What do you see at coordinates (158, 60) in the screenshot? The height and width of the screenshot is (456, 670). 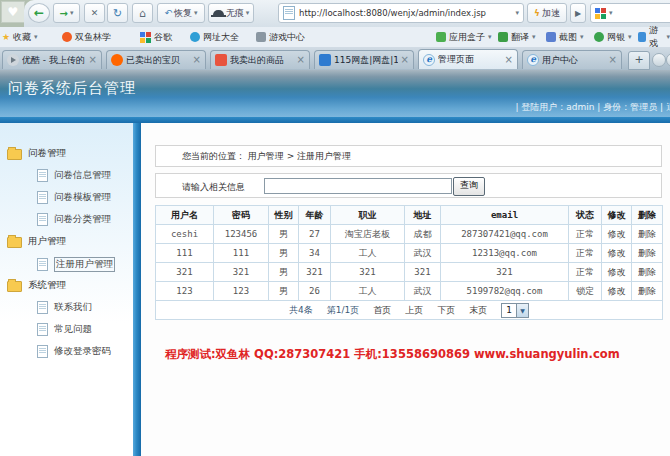 I see `tab-label: 已卖出的宝贝` at bounding box center [158, 60].